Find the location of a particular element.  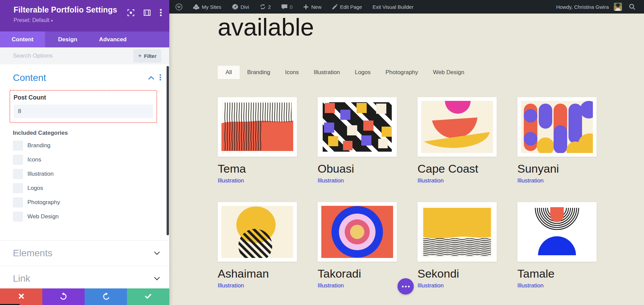

elements-section-header: Elements is located at coordinates (85, 253).